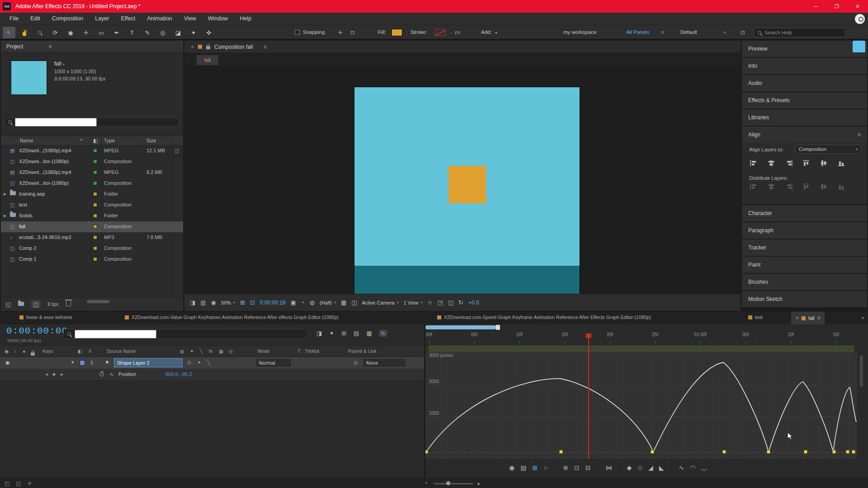 Image resolution: width=868 pixels, height=488 pixels. What do you see at coordinates (805, 135) in the screenshot?
I see `panel-header-align: Align ≡` at bounding box center [805, 135].